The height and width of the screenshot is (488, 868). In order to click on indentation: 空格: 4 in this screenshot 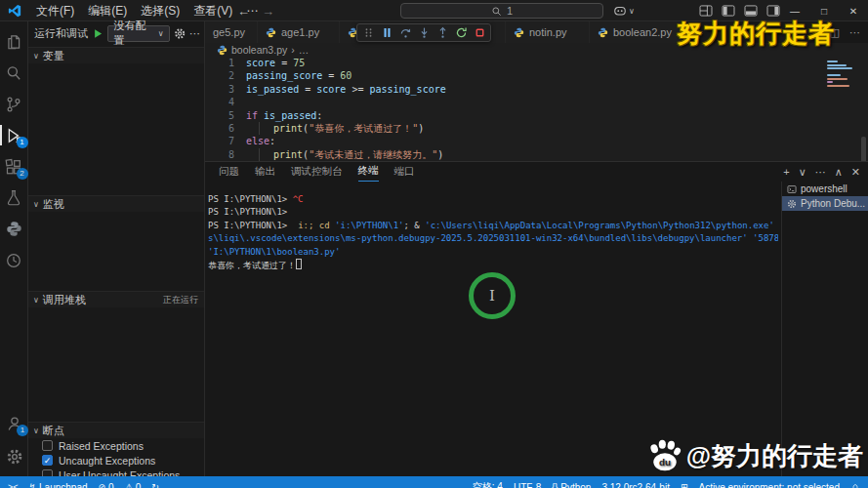, I will do `click(488, 484)`.